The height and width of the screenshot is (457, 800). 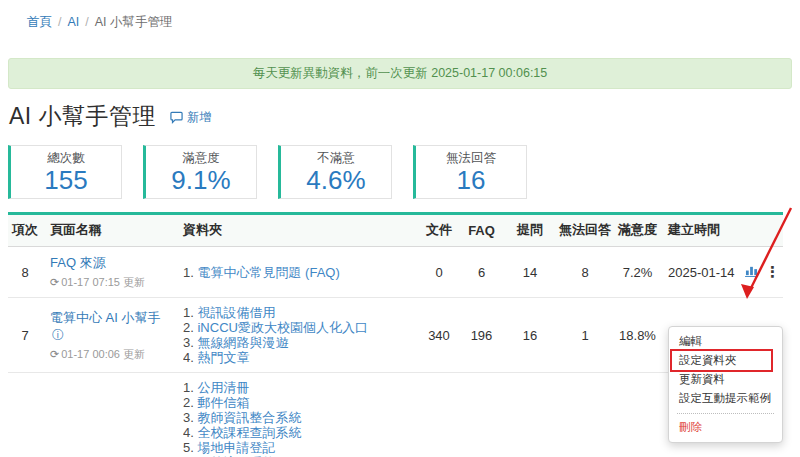 I want to click on docs-cell: 340, so click(x=439, y=336).